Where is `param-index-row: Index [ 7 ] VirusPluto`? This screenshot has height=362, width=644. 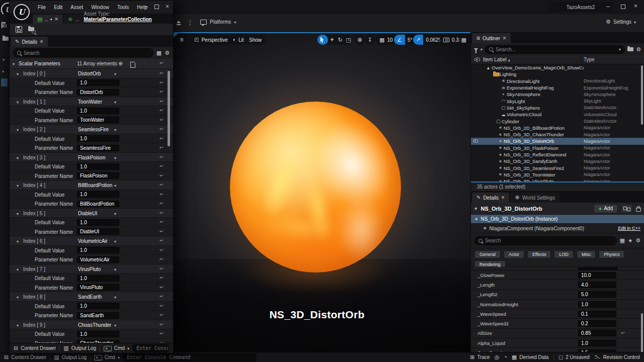 param-index-row: Index [ 7 ] VirusPluto is located at coordinates (92, 269).